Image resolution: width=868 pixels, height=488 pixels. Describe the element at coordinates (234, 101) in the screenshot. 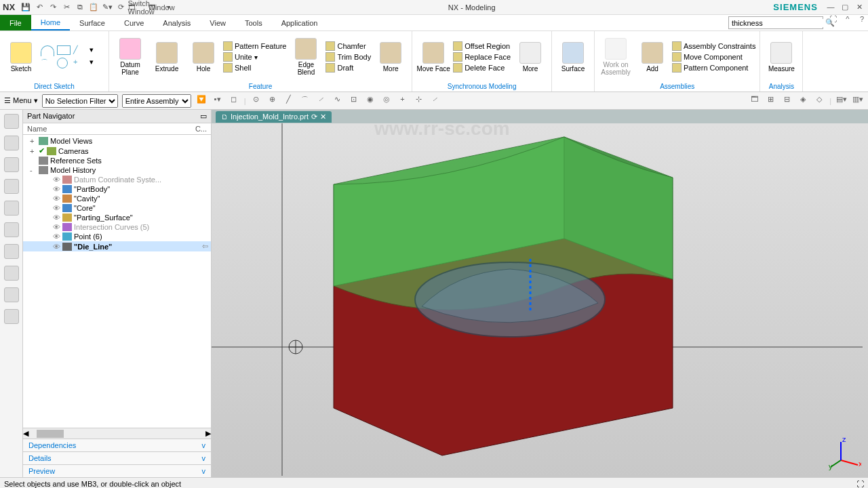

I see `filter-icon: ◻` at that location.